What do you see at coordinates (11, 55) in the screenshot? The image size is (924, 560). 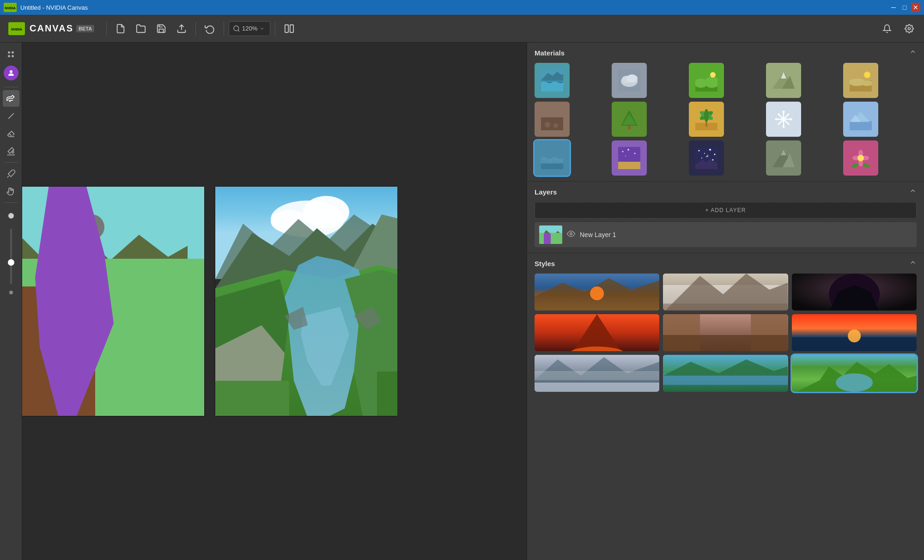 I see `menu-button` at bounding box center [11, 55].